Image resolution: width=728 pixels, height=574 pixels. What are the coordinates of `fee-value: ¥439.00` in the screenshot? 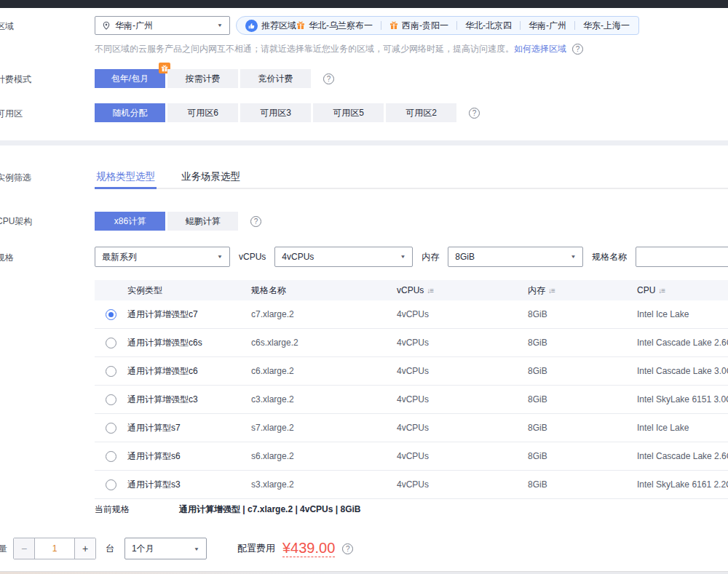 It's located at (309, 549).